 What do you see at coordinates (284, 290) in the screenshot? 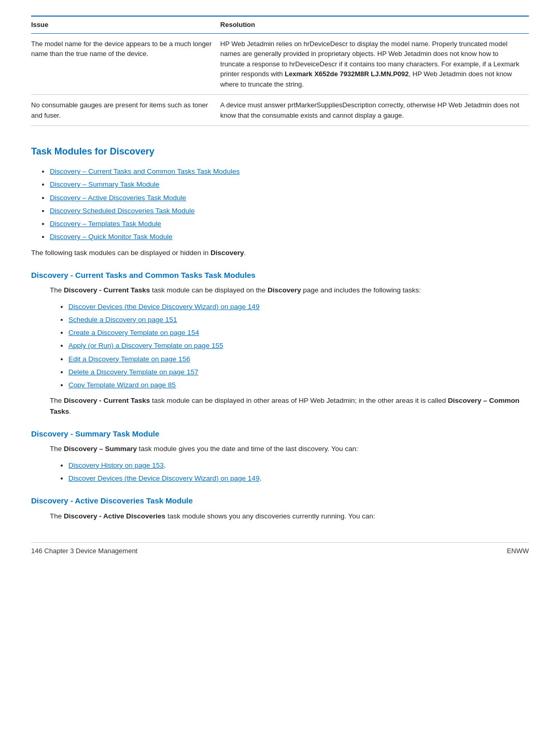
I see `ct-page-bold: Discovery` at bounding box center [284, 290].